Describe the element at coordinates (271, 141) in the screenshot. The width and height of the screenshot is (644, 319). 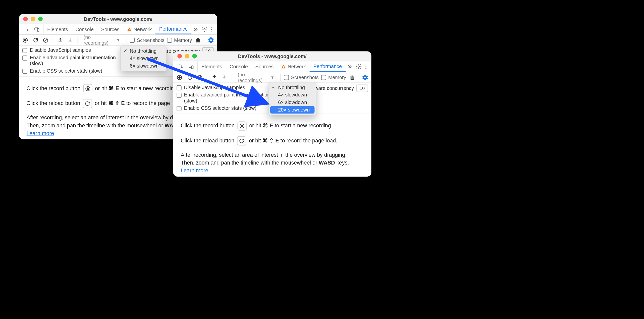
I see `reload-shortcut: ⌘ ⇧ E` at that location.